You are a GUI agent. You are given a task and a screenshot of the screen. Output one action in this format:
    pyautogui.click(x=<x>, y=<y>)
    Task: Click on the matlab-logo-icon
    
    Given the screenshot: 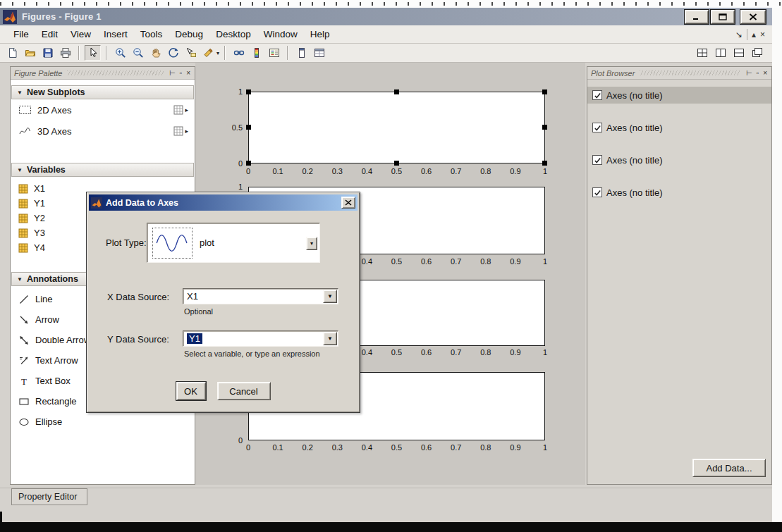 What is the action you would take?
    pyautogui.click(x=97, y=203)
    